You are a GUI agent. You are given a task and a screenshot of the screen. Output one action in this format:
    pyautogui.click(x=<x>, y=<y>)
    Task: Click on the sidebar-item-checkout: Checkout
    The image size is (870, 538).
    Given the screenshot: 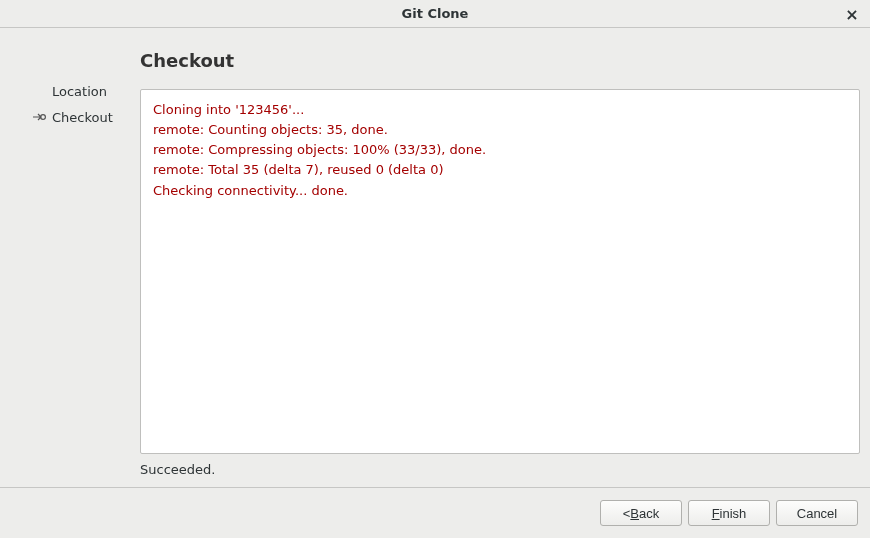 What is the action you would take?
    pyautogui.click(x=80, y=117)
    